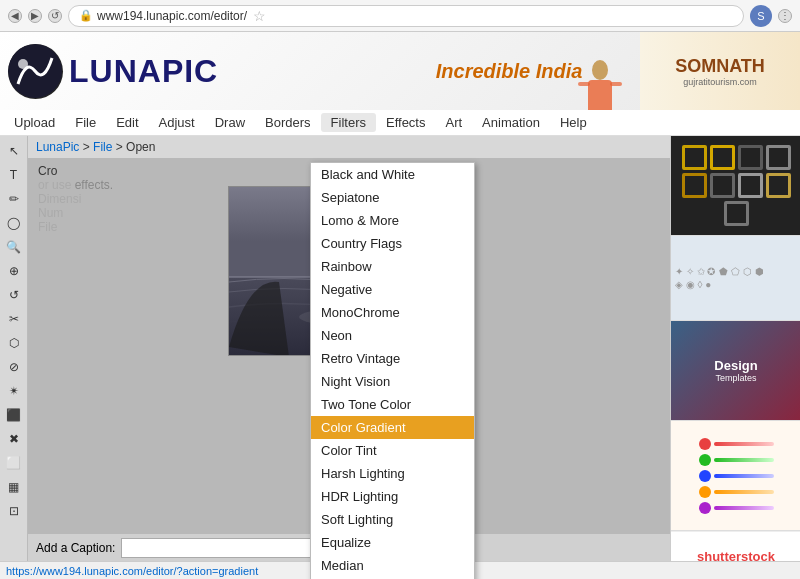 Image resolution: width=800 pixels, height=579 pixels. What do you see at coordinates (736, 371) in the screenshot?
I see `ad-block-3: Design Templates` at bounding box center [736, 371].